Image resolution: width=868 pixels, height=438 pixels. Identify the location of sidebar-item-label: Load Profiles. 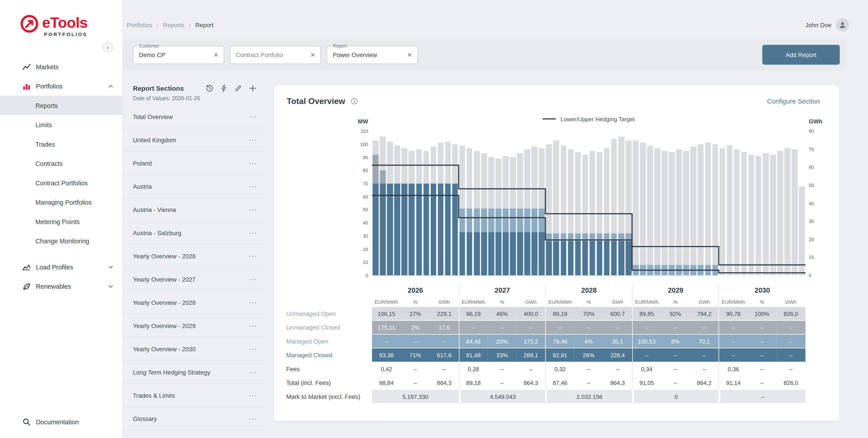
(55, 267).